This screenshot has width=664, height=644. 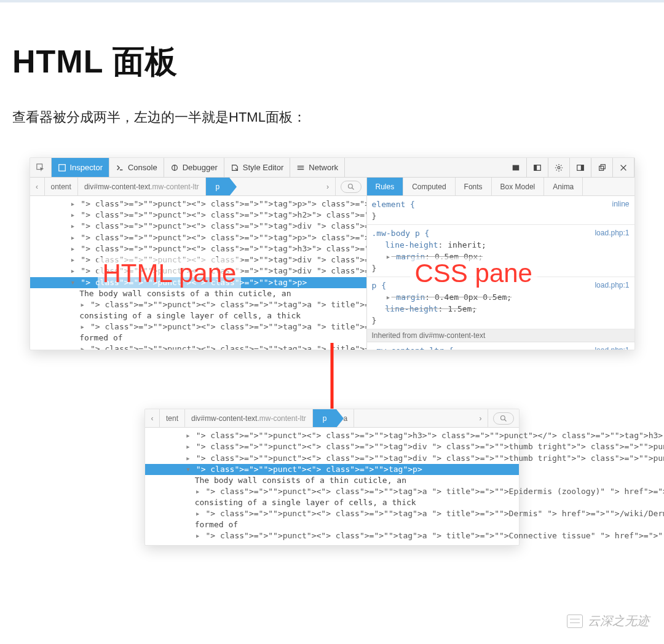 I want to click on close-button, so click(x=623, y=167).